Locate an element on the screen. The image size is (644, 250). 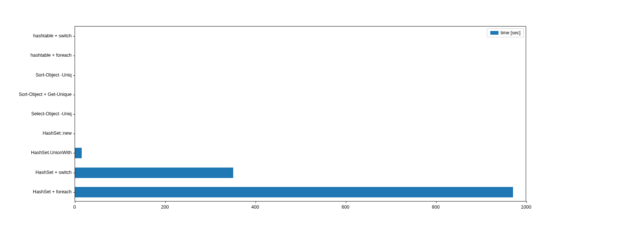
y-tick-label: HashSet + foreach is located at coordinates (52, 192).